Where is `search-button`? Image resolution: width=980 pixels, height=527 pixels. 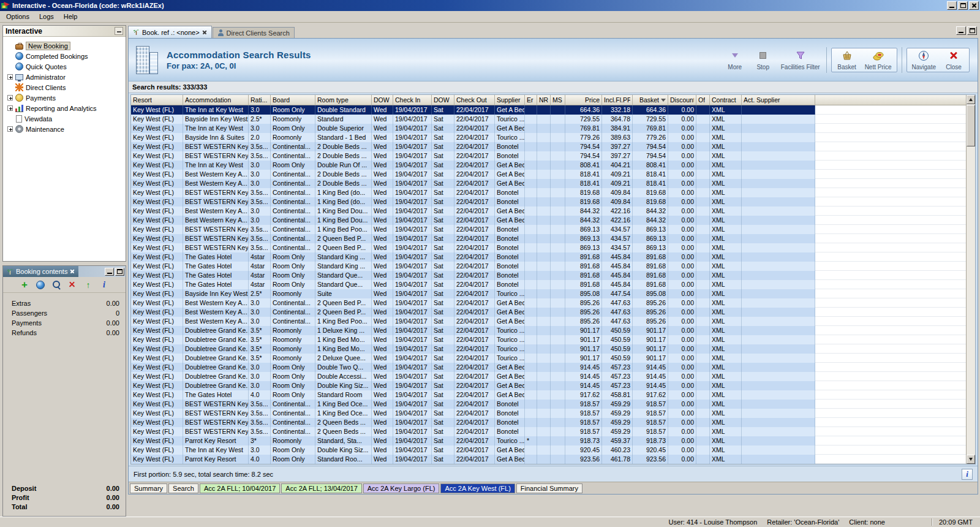 search-button is located at coordinates (56, 285).